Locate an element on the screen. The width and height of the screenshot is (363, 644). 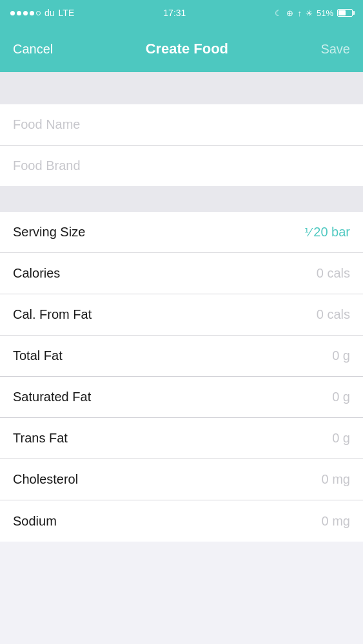
status-bar: du LTE 17:31 ☾ ⊕ ↑ ✳ 51% is located at coordinates (182, 13).